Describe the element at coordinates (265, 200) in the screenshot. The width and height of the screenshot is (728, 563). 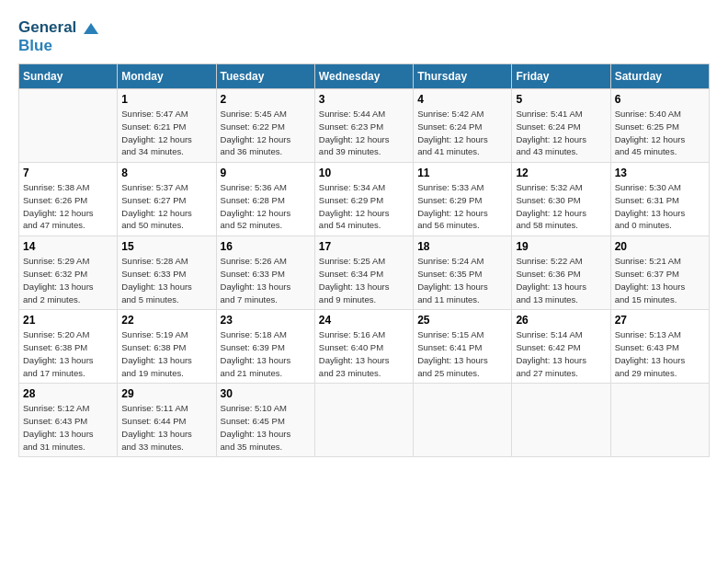
I see `calendar-cell: 9Sunrise: 5:36 AMSunset: 6:28 PMDaylight…` at that location.